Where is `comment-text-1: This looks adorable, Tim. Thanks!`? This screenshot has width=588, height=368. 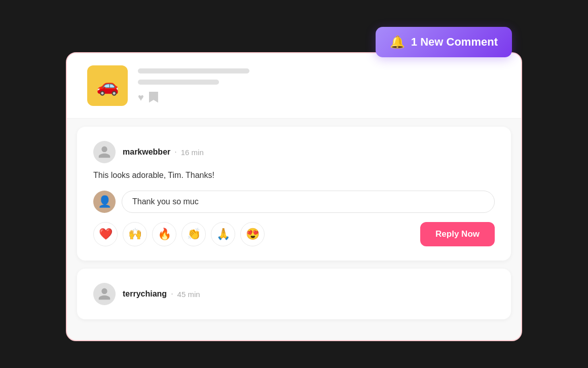 comment-text-1: This looks adorable, Tim. Thanks! is located at coordinates (294, 175).